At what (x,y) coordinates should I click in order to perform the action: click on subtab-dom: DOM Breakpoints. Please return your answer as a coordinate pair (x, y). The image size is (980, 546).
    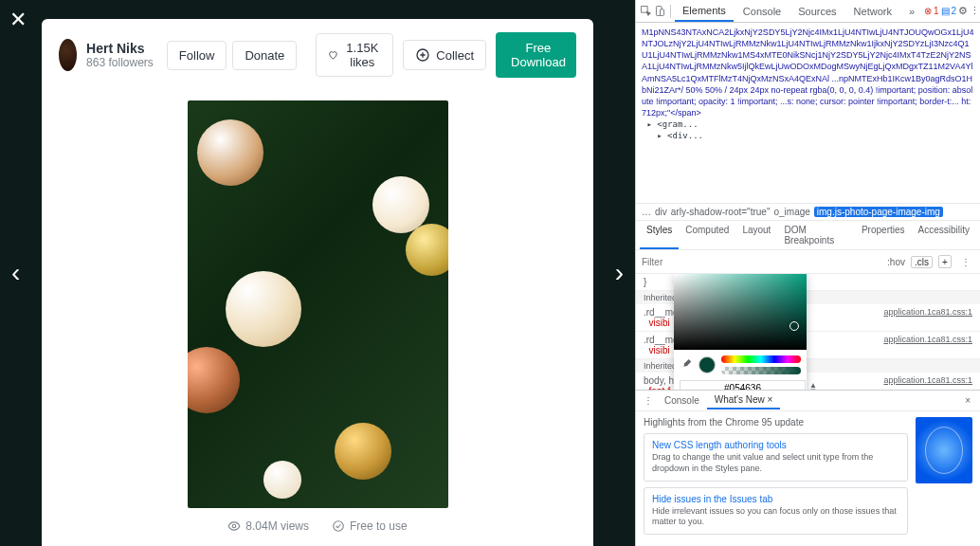
    Looking at the image, I should click on (816, 235).